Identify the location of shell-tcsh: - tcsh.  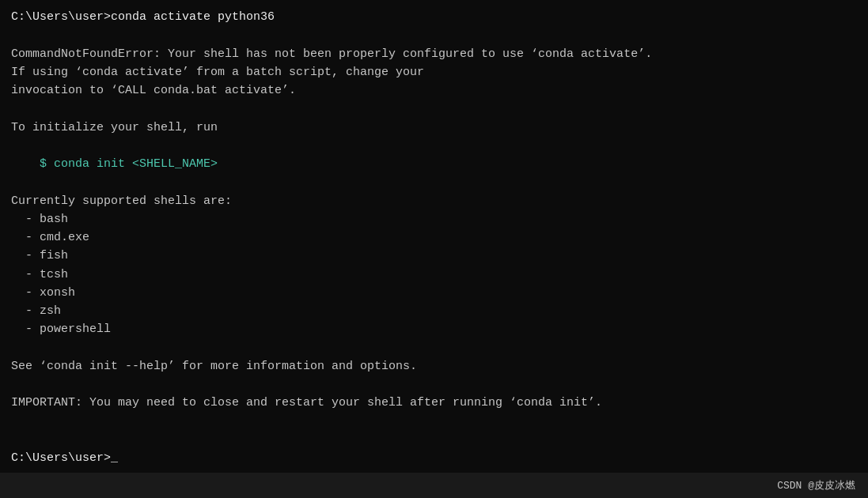
(434, 275).